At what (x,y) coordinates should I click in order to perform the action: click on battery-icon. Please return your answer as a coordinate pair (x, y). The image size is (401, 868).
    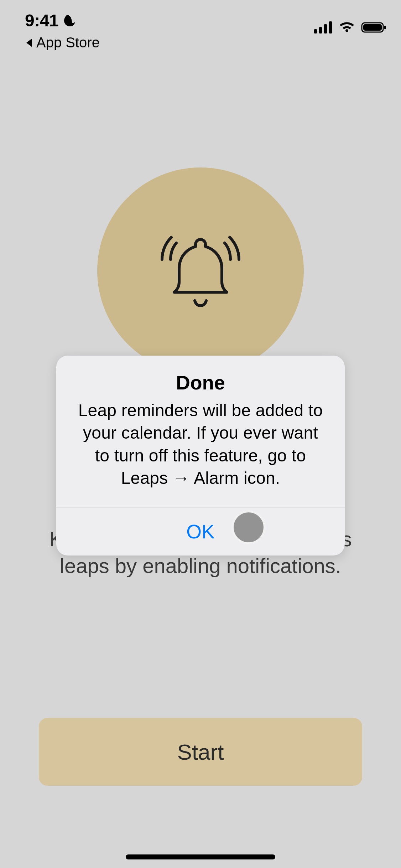
    Looking at the image, I should click on (374, 27).